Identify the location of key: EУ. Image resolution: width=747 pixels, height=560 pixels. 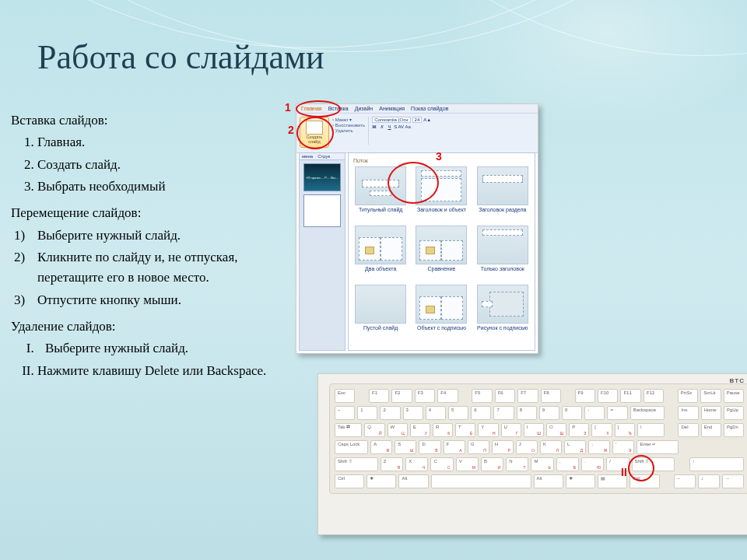
(420, 430).